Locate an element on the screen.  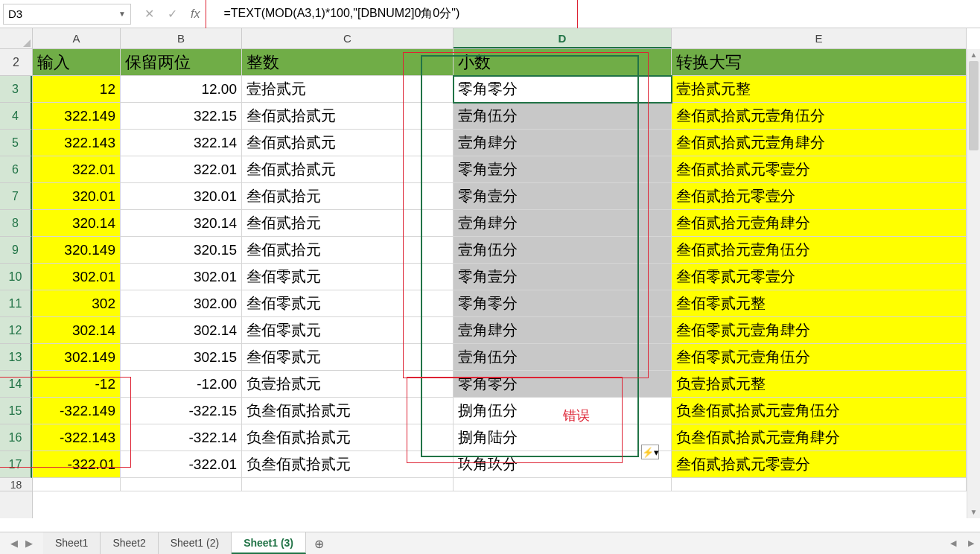
row-header-12: 12 is located at coordinates (16, 331).